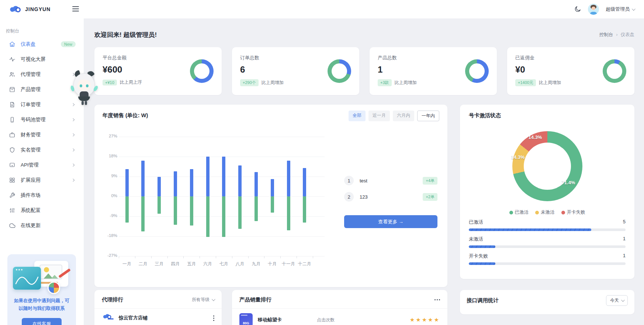 The height and width of the screenshot is (325, 644). Describe the element at coordinates (84, 88) in the screenshot. I see `mascot-character` at that location.